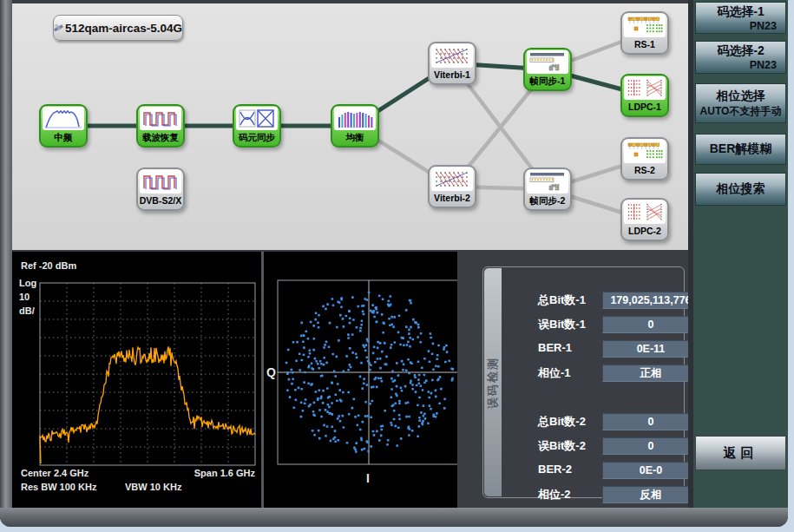 This screenshot has width=794, height=532. I want to click on block-f2: 帧同步-2, so click(548, 189).